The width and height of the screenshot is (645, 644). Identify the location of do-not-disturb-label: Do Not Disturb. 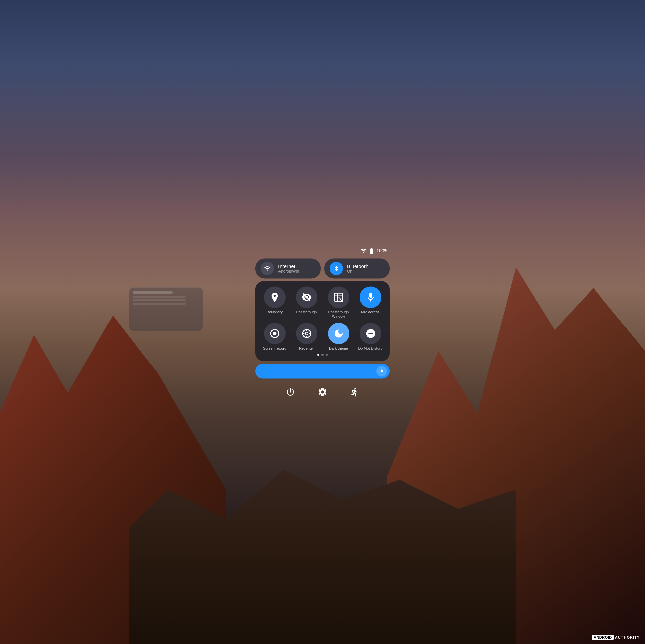
(370, 349).